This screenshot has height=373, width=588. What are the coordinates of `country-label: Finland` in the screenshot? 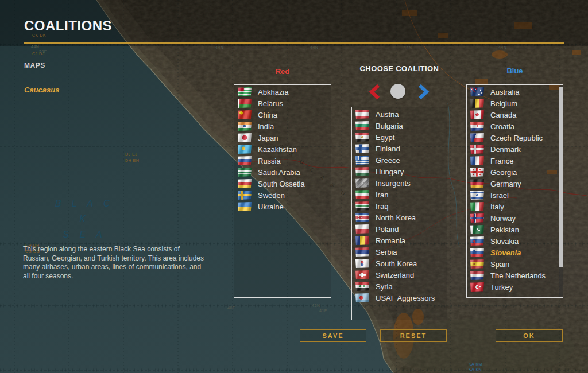 It's located at (388, 149).